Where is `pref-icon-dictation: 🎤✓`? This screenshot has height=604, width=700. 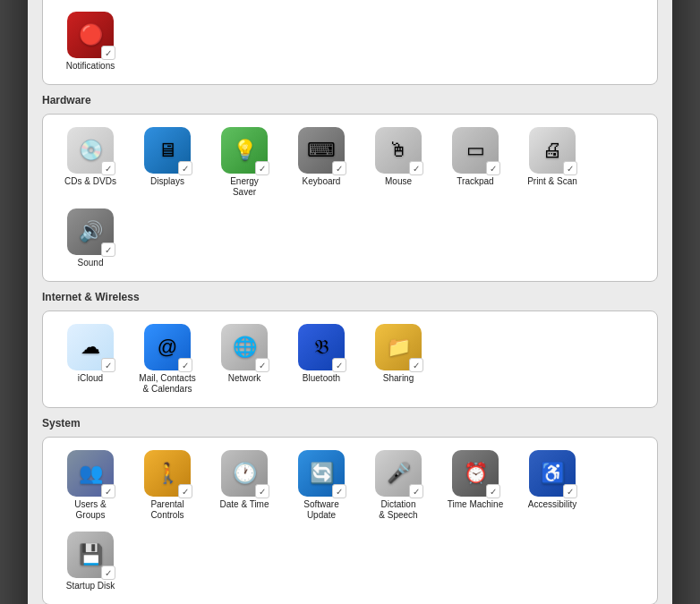
pref-icon-dictation: 🎤✓ is located at coordinates (398, 473).